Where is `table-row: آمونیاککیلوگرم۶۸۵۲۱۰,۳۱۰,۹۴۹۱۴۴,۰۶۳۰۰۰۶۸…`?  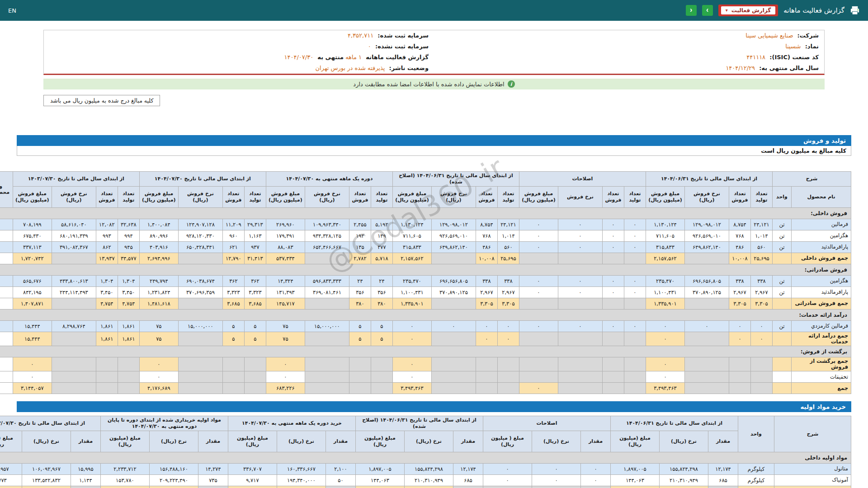 table-row: آمونیاککیلوگرم۶۸۵۲۱۰,۳۱۰,۹۴۹۱۴۴,۰۶۳۰۰۰۶۸… is located at coordinates (426, 480).